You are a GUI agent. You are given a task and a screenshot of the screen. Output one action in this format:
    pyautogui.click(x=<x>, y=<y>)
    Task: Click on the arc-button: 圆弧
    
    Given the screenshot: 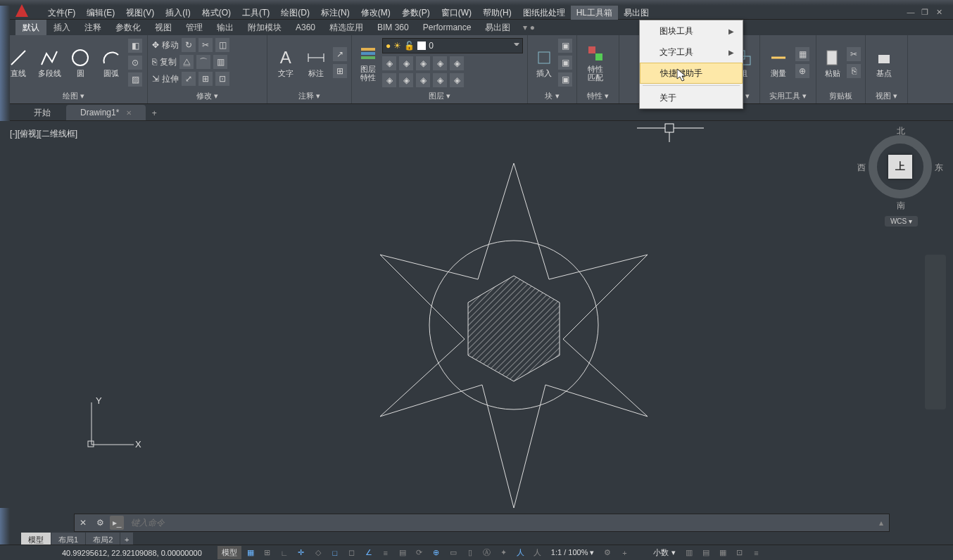 What is the action you would take?
    pyautogui.click(x=111, y=63)
    